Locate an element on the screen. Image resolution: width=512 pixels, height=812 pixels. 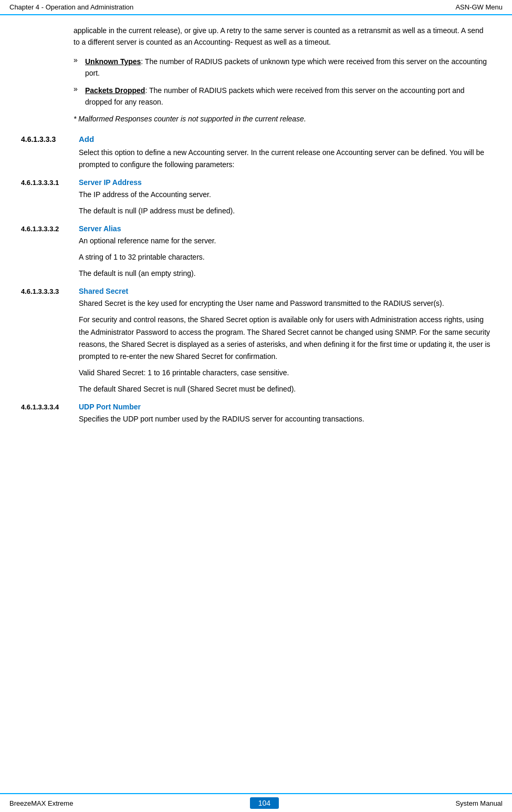
bullet-packets-dropped: » Packets Dropped: The number of RADIUS … is located at coordinates (283, 97).